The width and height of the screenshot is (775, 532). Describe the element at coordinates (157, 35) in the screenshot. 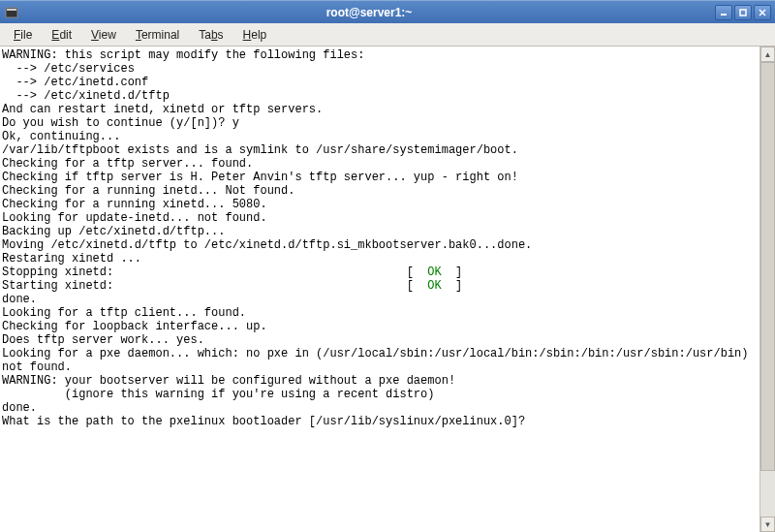

I see `menu-terminal: Terminal` at that location.